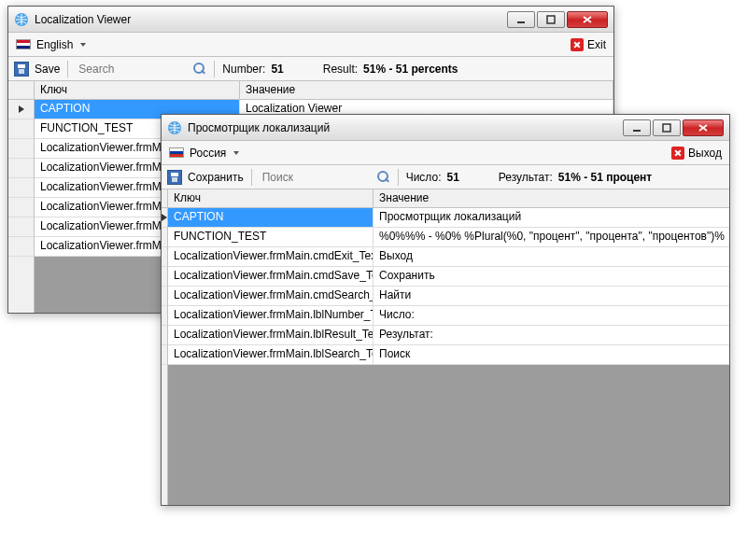 The image size is (747, 560). Describe the element at coordinates (445, 153) in the screenshot. I see `language-toolbar: Россия Выход` at that location.